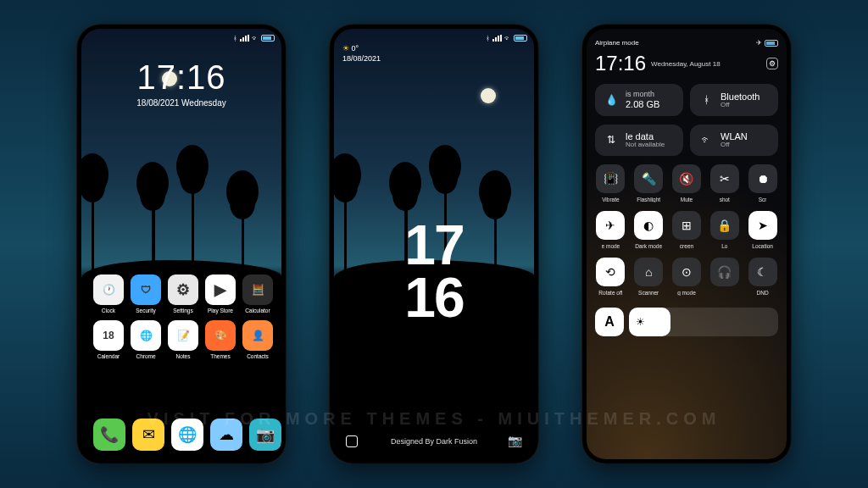 Image resolution: width=868 pixels, height=488 pixels. I want to click on toggle-label: Dark mode, so click(648, 246).